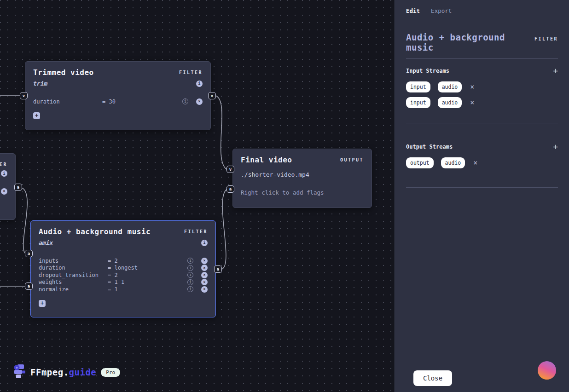  Describe the element at coordinates (19, 372) in the screenshot. I see `camera-logo-icon` at that location.